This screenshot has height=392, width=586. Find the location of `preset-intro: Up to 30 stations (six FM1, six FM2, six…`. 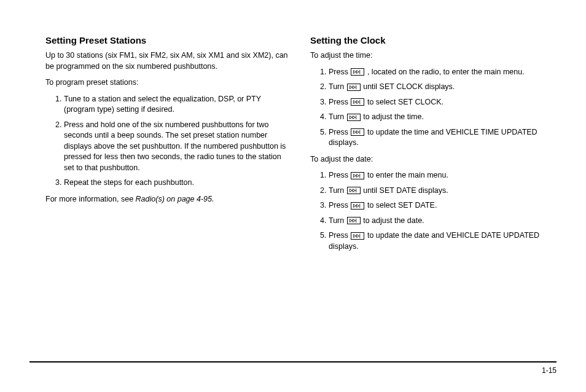

preset-intro: Up to 30 stations (six FM1, six FM2, six… is located at coordinates (168, 61).